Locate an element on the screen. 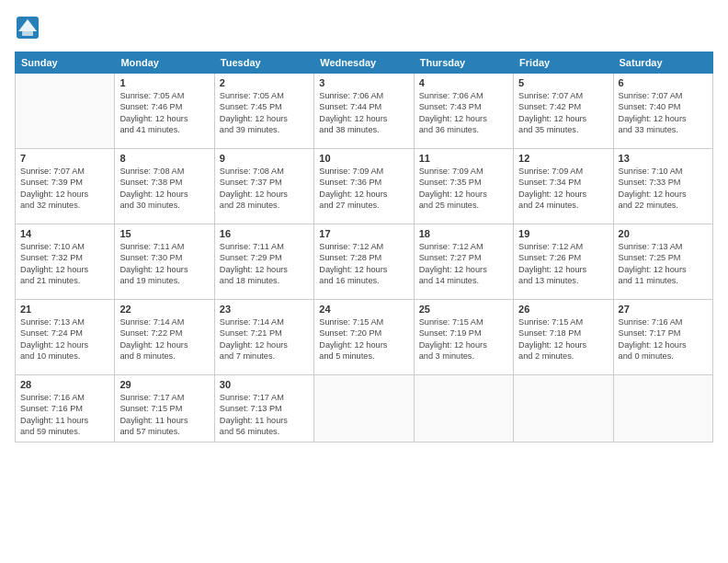  day-info: Sunrise: 7:14 AM Sunset: 7:22 PM Dayligh… is located at coordinates (164, 339).